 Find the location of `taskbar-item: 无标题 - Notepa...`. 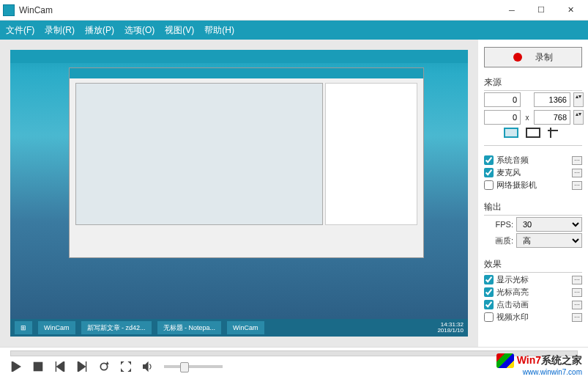

taskbar-item: 无标题 - Notepa... is located at coordinates (190, 328).